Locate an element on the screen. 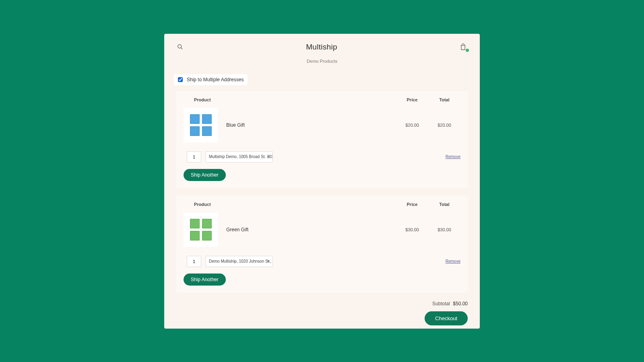 Image resolution: width=644 pixels, height=362 pixels. subtotal-label: Subtotal is located at coordinates (441, 304).